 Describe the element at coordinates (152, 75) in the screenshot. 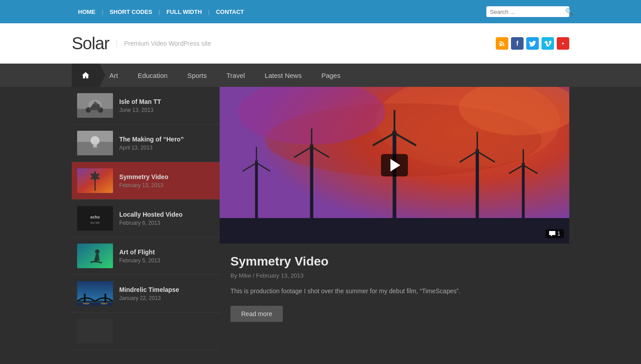

I see `sec-nav-education: Education` at that location.